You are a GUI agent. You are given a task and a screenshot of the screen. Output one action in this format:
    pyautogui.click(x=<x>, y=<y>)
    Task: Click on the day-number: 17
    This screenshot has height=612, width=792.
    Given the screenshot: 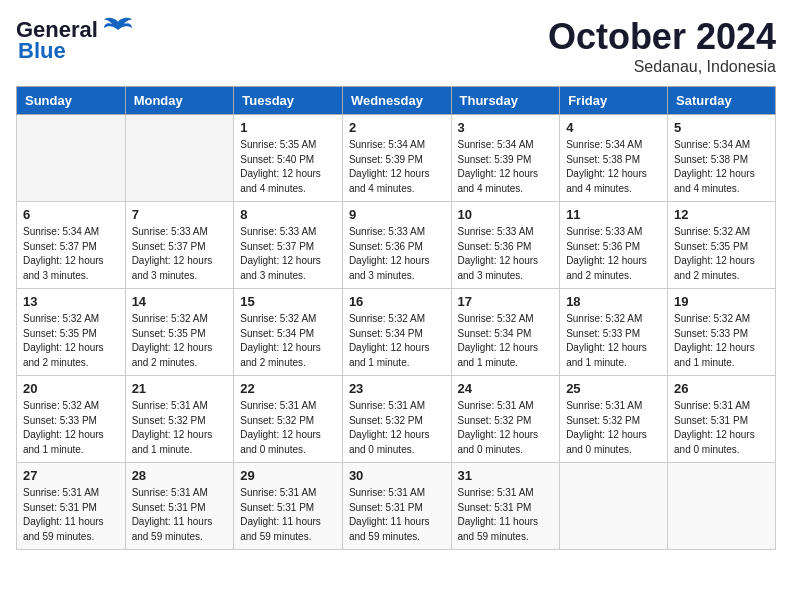 What is the action you would take?
    pyautogui.click(x=506, y=302)
    